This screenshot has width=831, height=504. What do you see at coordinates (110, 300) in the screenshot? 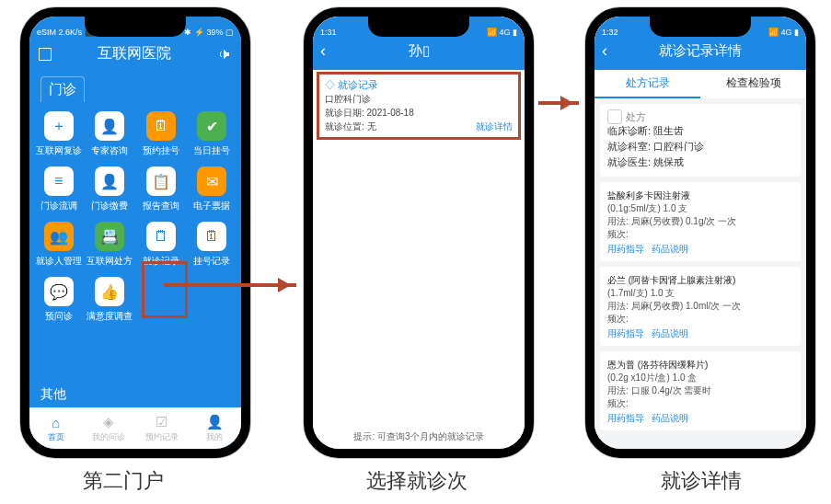
I see `menu-满意度调查: 👍满意度调查` at bounding box center [110, 300].